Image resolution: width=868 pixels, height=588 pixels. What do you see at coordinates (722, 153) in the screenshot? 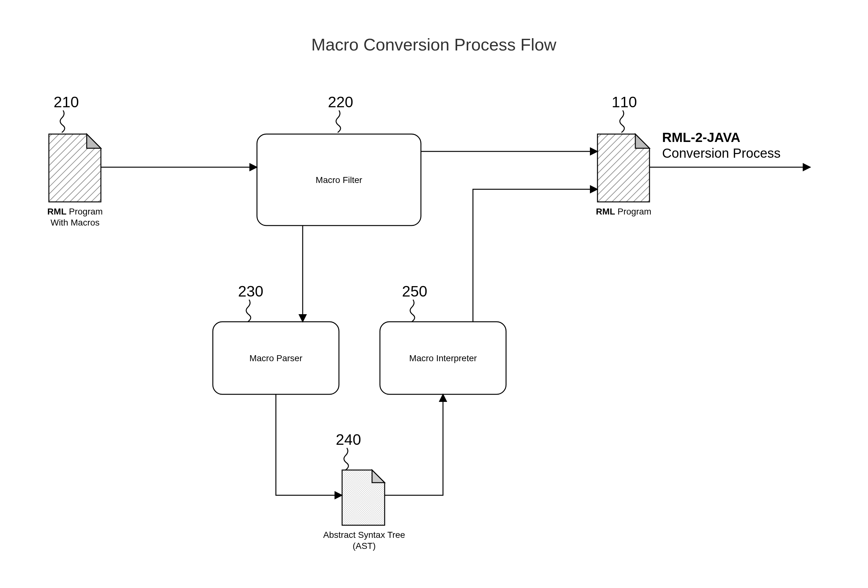
I see `out-label-2: Conversion Process` at bounding box center [722, 153].